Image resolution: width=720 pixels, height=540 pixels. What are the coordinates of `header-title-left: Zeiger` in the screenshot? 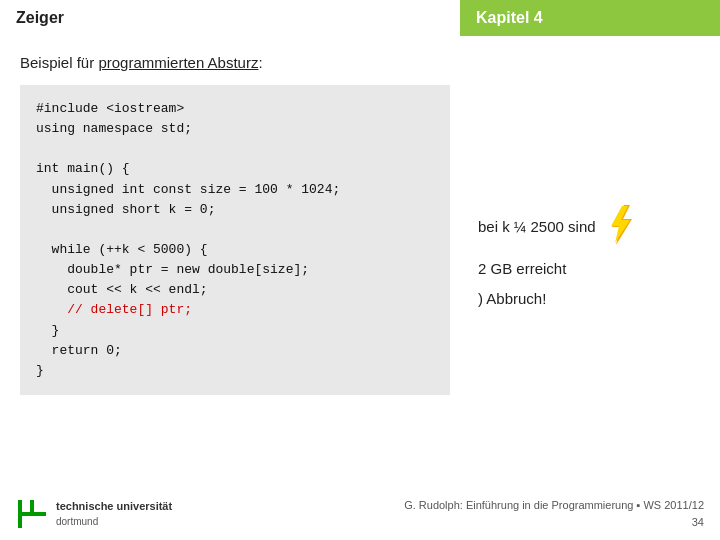 It's located at (230, 18).